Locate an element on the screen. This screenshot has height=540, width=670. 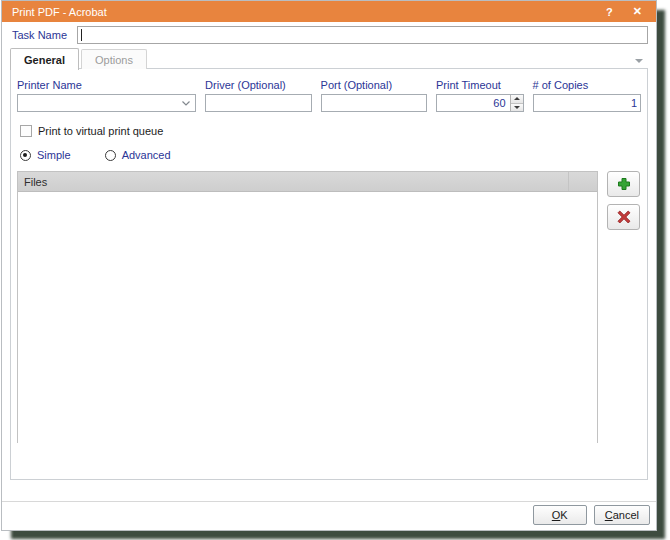
print-timeout-label: Print Timeout is located at coordinates (480, 85).